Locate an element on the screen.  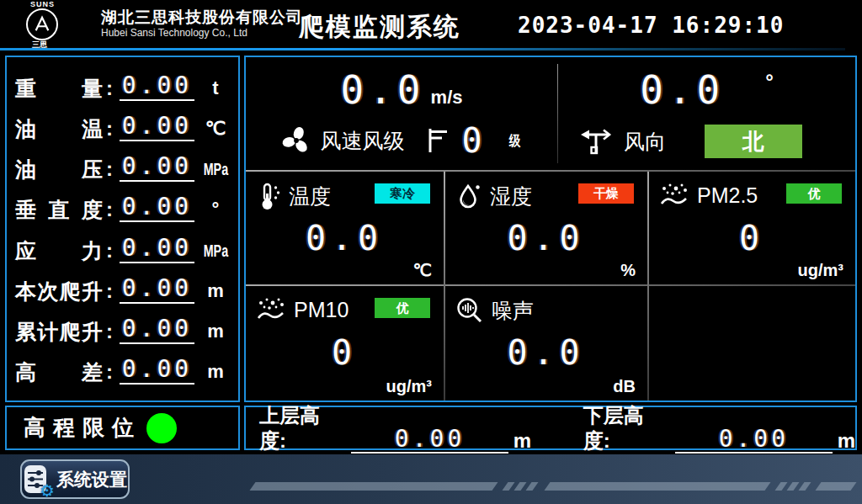
sensor-unit: dB is located at coordinates (625, 387).